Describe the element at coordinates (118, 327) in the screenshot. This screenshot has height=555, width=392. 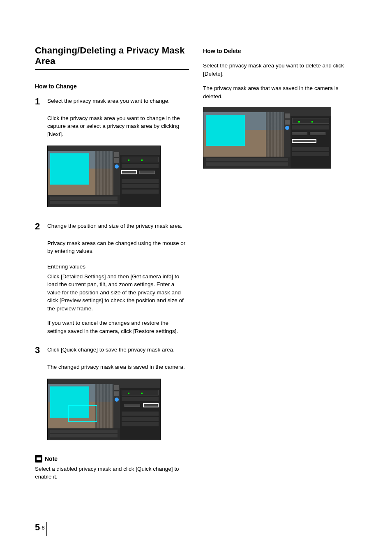
I see `step-para: If you want to cancel the changes and re…` at that location.